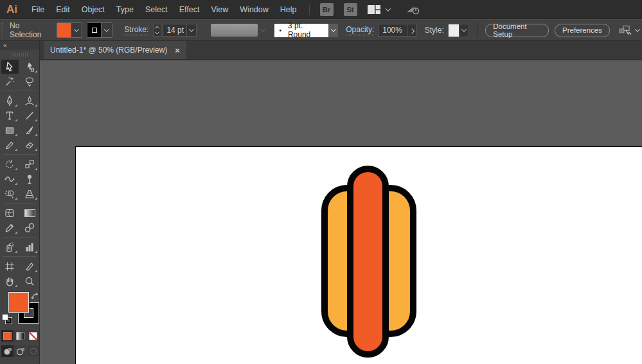 The image size is (642, 364). I want to click on select-similar-control, so click(630, 31).